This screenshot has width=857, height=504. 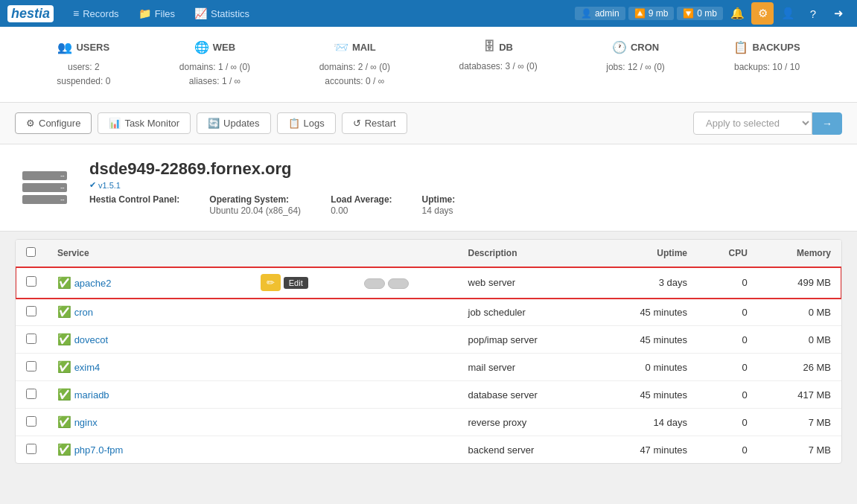 What do you see at coordinates (65, 48) in the screenshot?
I see `stat-icon-users: 👥` at bounding box center [65, 48].